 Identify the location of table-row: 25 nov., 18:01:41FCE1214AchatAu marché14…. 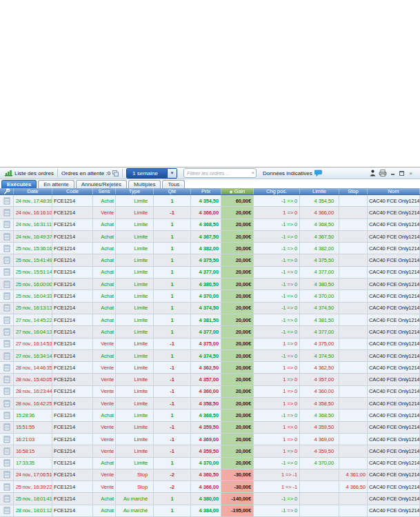
(210, 499).